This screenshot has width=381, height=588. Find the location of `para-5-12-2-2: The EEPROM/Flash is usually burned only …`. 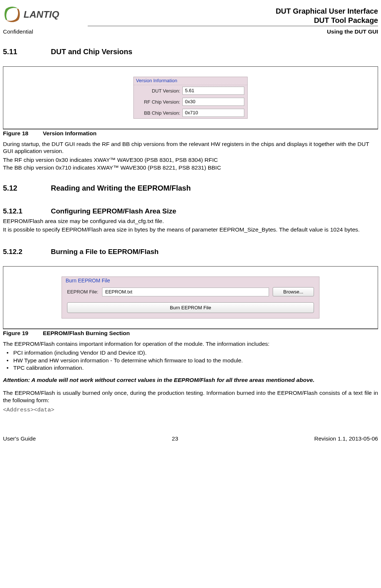

para-5-12-2-2: The EEPROM/Flash is usually burned only … is located at coordinates (190, 397).